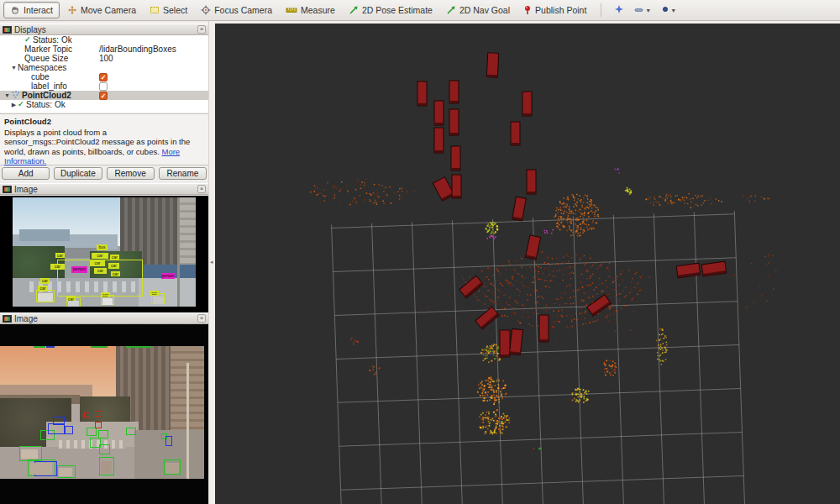  I want to click on image2-panel-icon, so click(7, 319).